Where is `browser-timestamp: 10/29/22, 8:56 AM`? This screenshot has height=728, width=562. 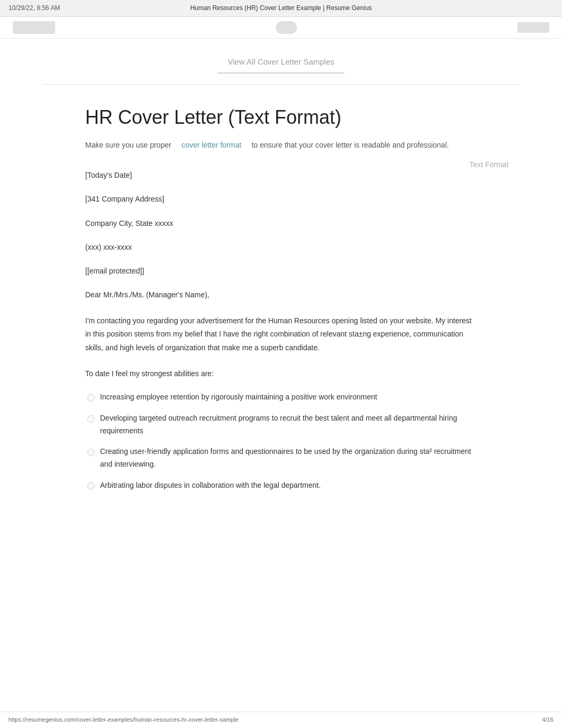
browser-timestamp: 10/29/22, 8:56 AM is located at coordinates (40, 8).